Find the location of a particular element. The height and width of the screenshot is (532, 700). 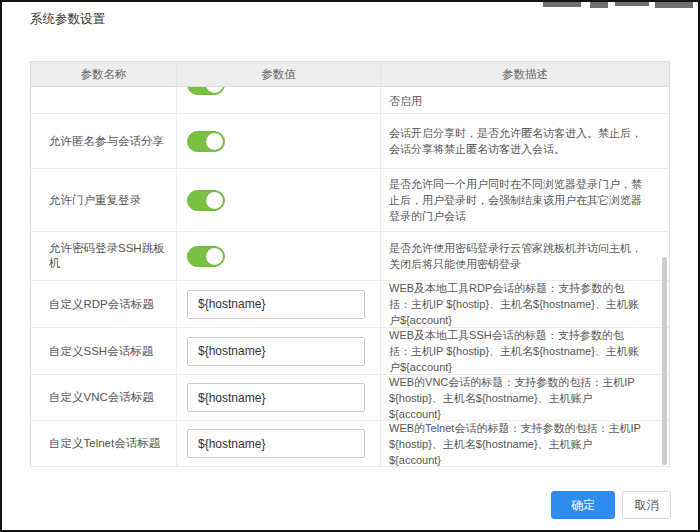

param-name: 允许密码登录SSH跳板机 is located at coordinates (104, 256).